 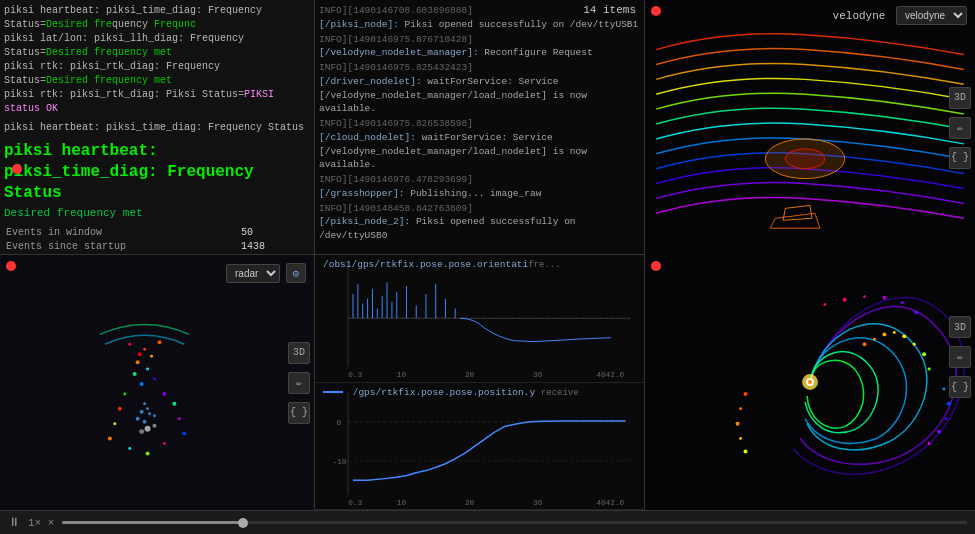 I want to click on red-dot-indicator, so click(x=17, y=169).